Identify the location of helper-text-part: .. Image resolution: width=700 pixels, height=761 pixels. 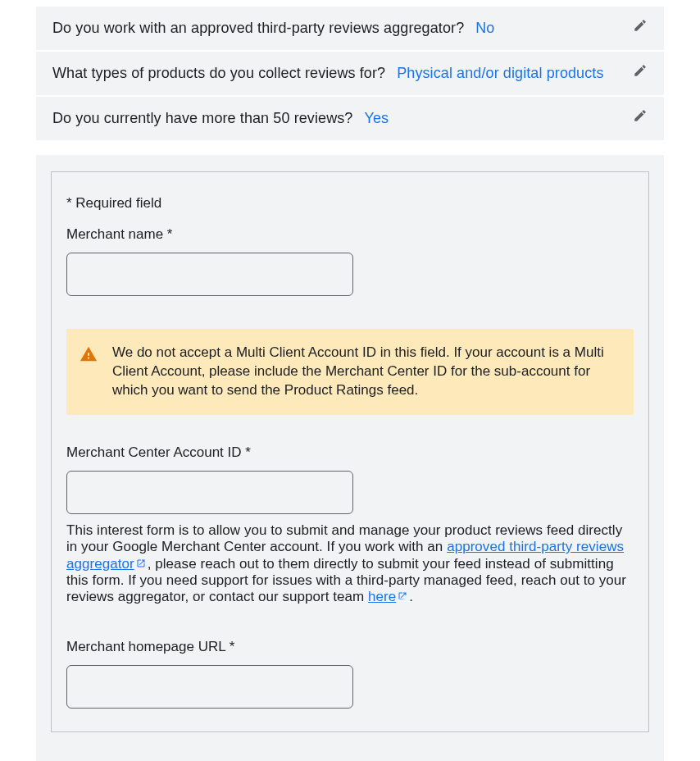
(411, 597).